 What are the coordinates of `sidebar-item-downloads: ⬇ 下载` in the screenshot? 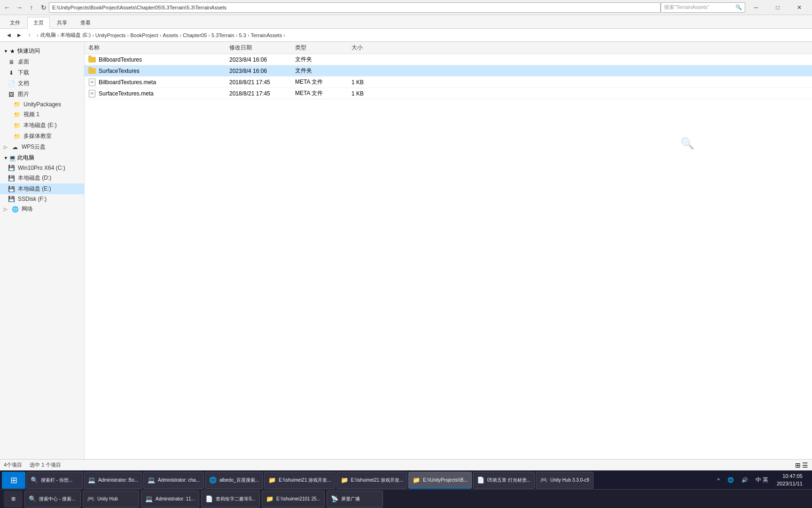 It's located at (42, 72).